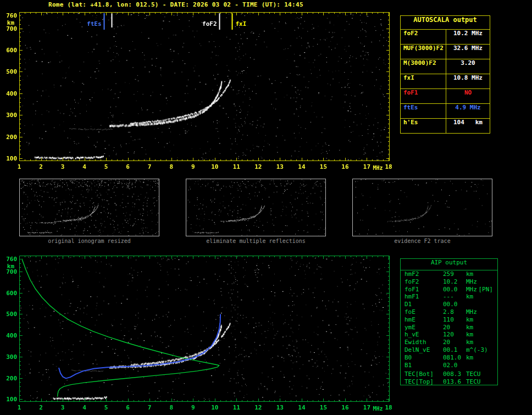 This screenshot has width=532, height=415. What do you see at coordinates (455, 350) in the screenshot?
I see `aip-param-value: 00.1` at bounding box center [455, 350].